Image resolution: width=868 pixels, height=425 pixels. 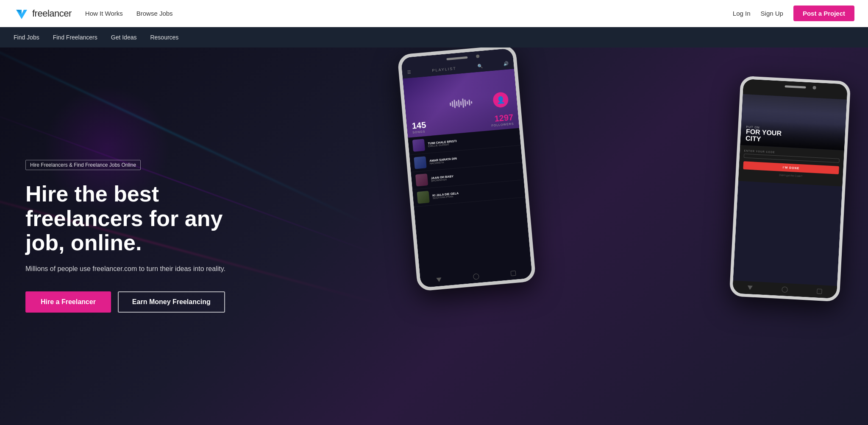 What do you see at coordinates (434, 14) in the screenshot?
I see `top-navigation: freelancer How It Works Browse Jobs Log …` at bounding box center [434, 14].